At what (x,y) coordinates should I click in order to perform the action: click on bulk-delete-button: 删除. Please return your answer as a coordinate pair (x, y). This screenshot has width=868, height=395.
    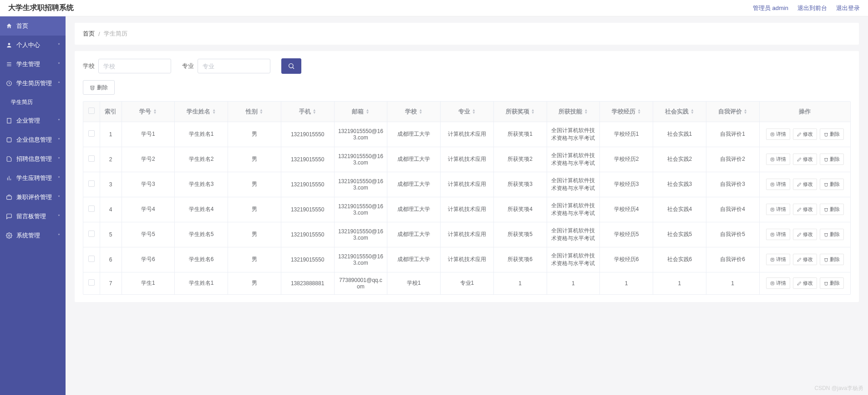
    Looking at the image, I should click on (99, 87).